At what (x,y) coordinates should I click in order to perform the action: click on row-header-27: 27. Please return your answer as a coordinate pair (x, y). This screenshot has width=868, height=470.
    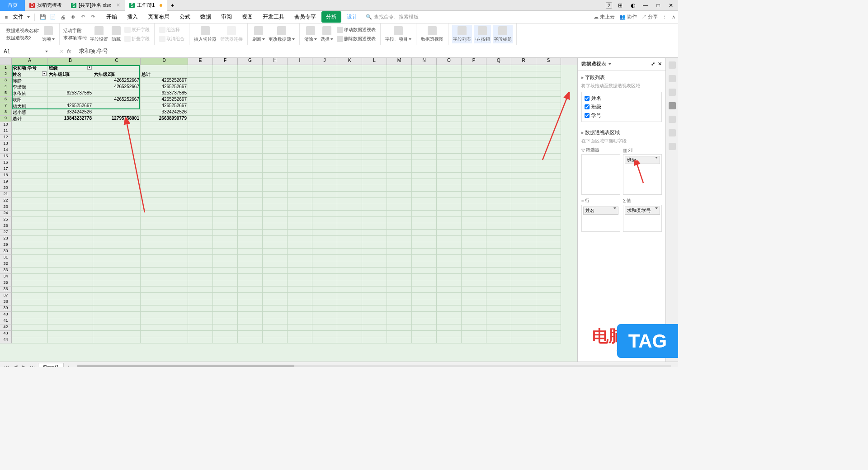
    Looking at the image, I should click on (6, 233).